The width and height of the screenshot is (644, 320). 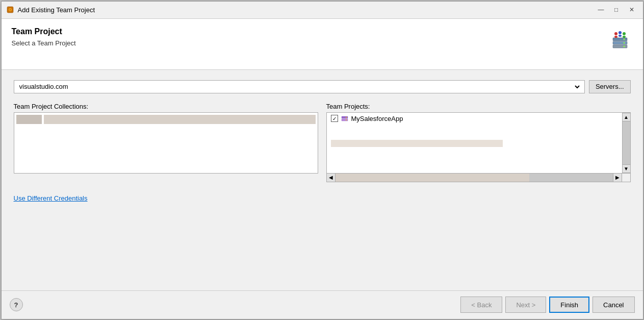 I want to click on footer-right: < Back Next > Finish Cancel, so click(x=548, y=305).